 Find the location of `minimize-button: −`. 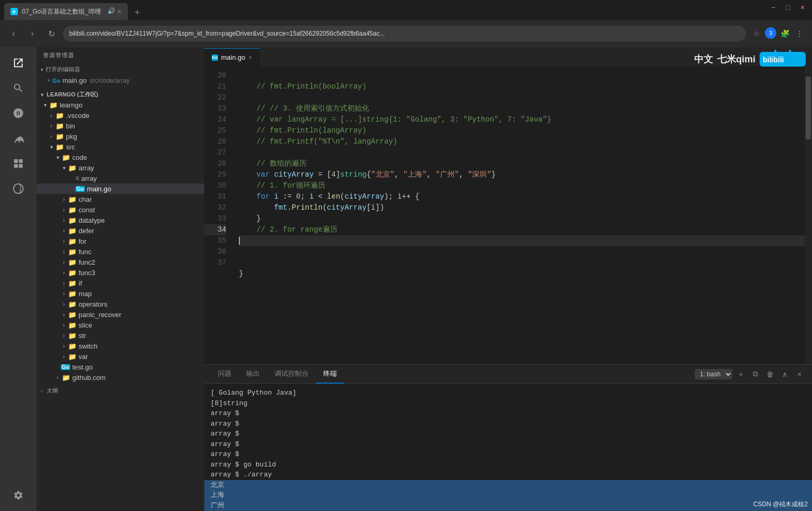

minimize-button: − is located at coordinates (773, 7).